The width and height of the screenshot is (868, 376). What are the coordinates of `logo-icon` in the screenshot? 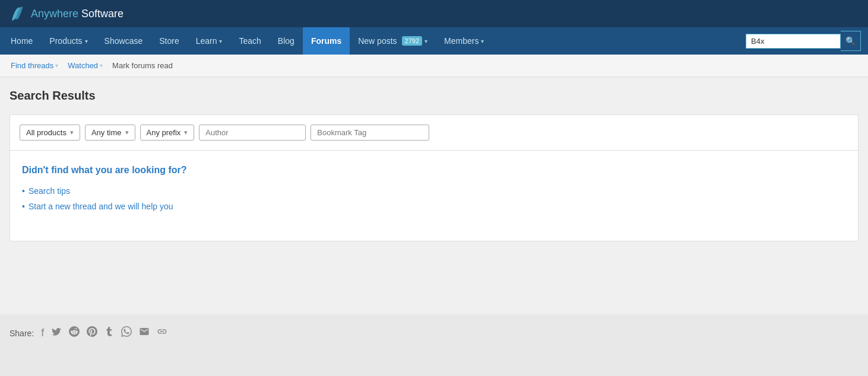 It's located at (17, 14).